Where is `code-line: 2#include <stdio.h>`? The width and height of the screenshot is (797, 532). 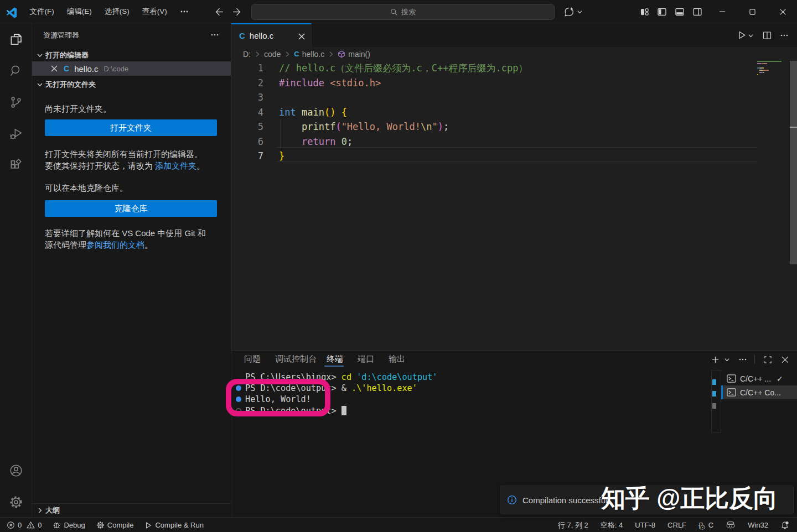
code-line: 2#include <stdio.h> is located at coordinates (514, 83).